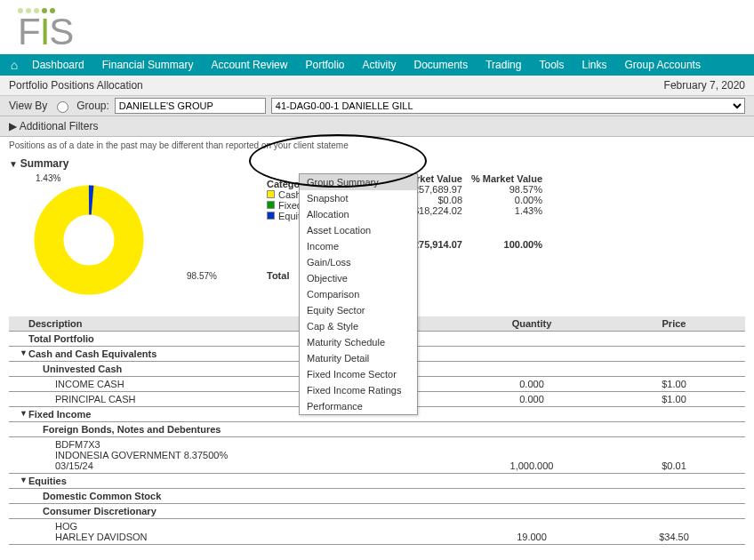 The image size is (754, 560). I want to click on summary-toggle: Summary, so click(377, 164).